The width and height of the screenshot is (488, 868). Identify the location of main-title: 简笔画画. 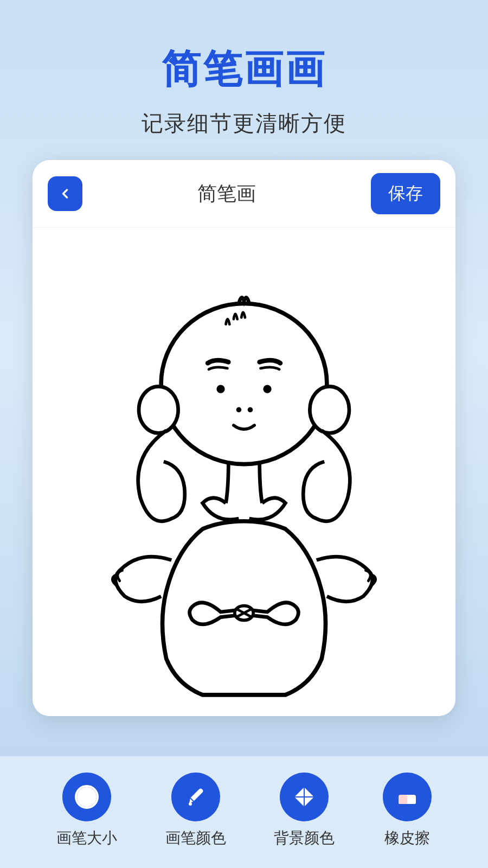
(244, 69).